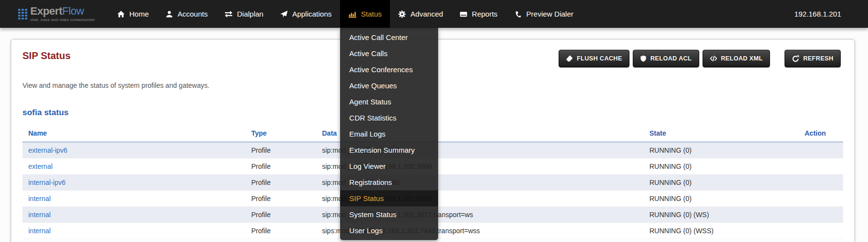  What do you see at coordinates (345, 14) in the screenshot?
I see `main-nav: Home Accounts Dialplan Applications Stat…` at bounding box center [345, 14].